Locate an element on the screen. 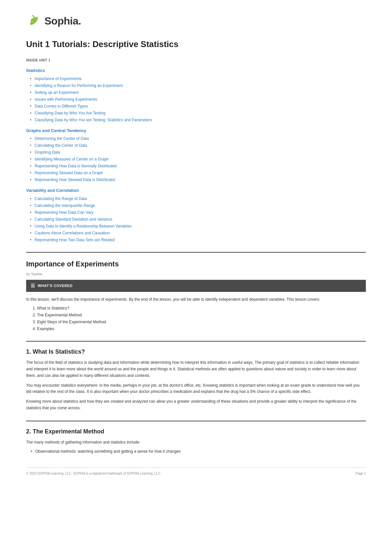 Image resolution: width=392 pixels, height=555 pixels. logo-text: Sophia. is located at coordinates (63, 21).